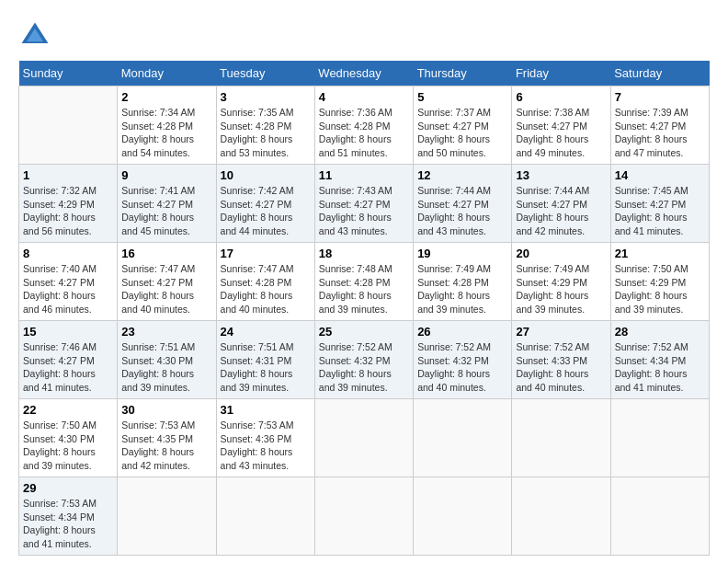 This screenshot has width=728, height=563. I want to click on day-number: 15, so click(68, 331).